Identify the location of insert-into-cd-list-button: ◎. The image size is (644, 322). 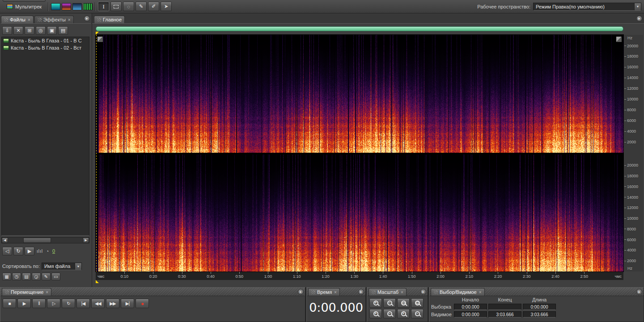
(41, 30).